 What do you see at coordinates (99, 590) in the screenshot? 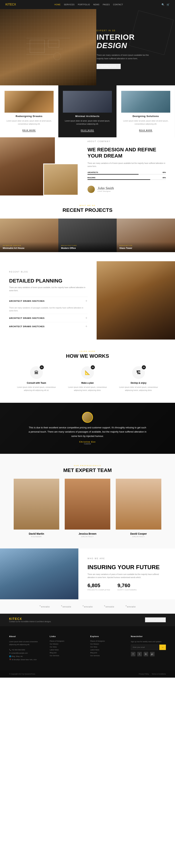
I see `stat-label-1: PROJECTS COMPLETED` at bounding box center [99, 590].